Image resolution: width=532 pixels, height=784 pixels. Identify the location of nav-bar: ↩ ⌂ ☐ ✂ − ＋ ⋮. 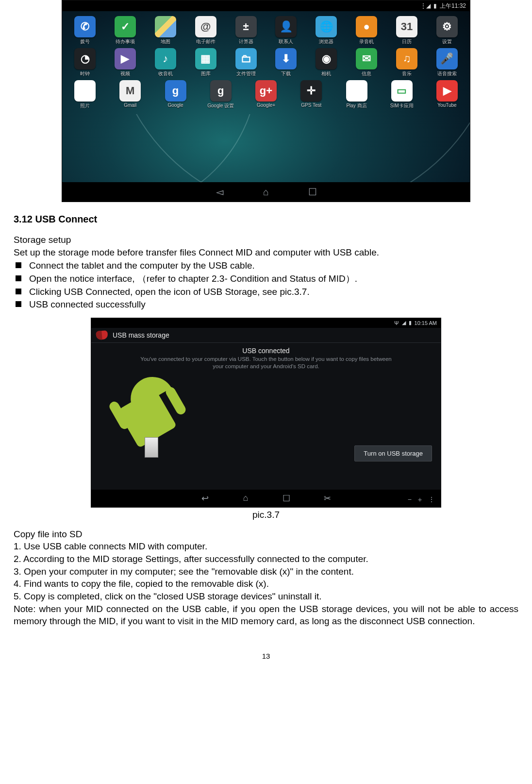
(266, 498).